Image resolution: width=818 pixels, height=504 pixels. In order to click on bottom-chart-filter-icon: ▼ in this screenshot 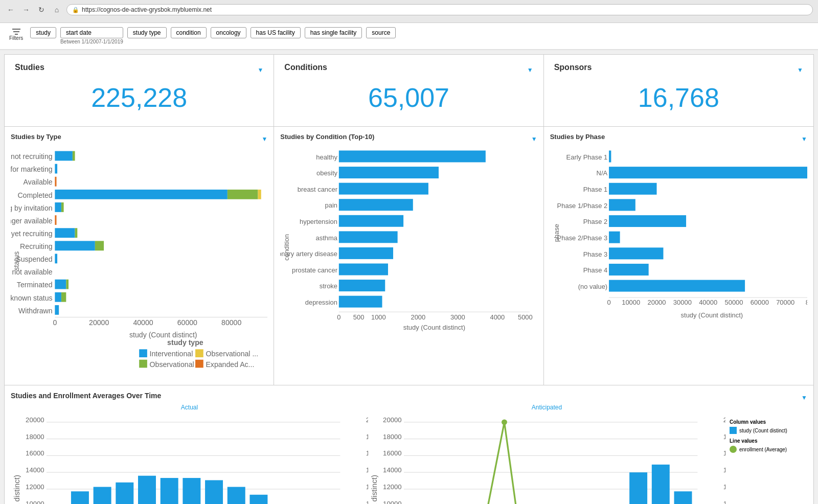, I will do `click(804, 398)`.